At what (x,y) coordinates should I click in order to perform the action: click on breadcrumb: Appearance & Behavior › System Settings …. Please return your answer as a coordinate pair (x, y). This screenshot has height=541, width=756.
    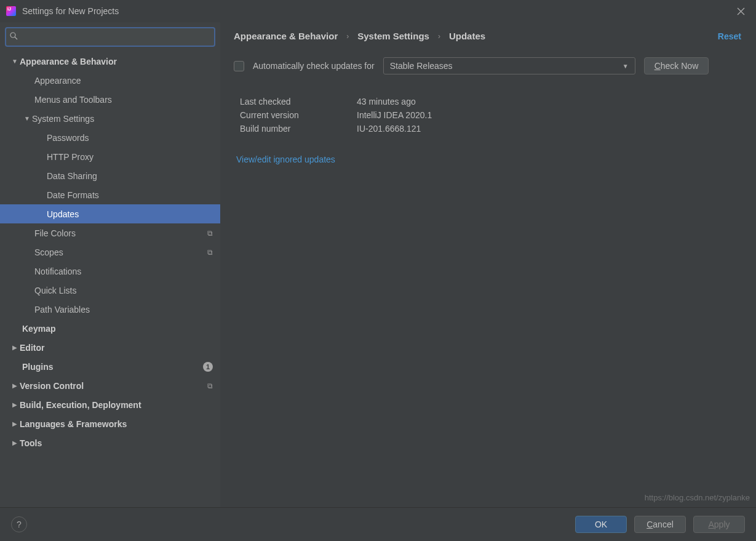
    Looking at the image, I should click on (487, 36).